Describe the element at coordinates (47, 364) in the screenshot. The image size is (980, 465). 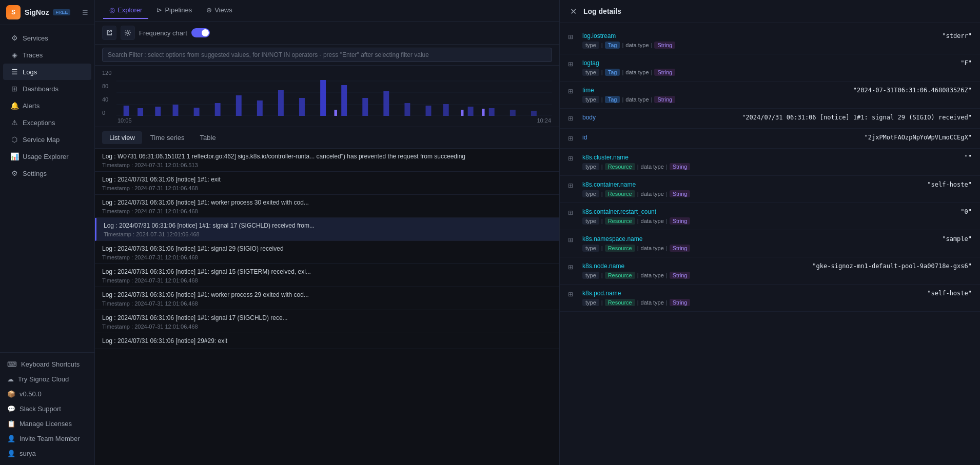
I see `sidebar-item-keyboard-shortcuts: ⌨ Keyboard Shortcuts` at that location.